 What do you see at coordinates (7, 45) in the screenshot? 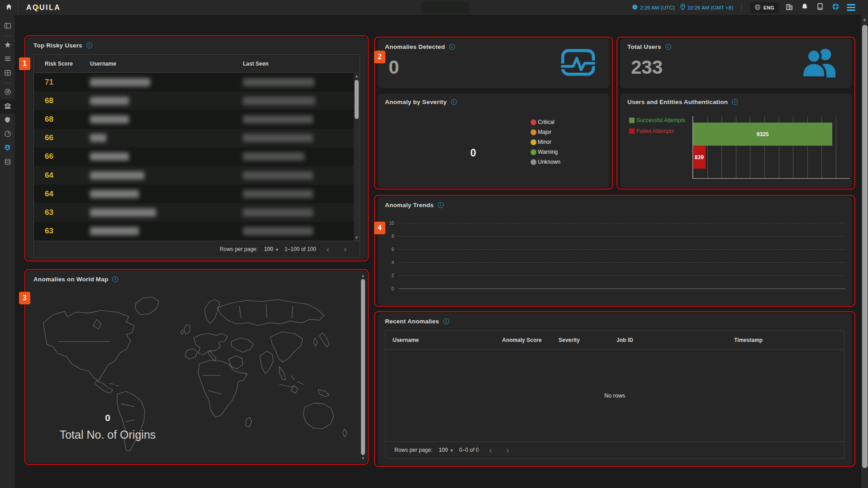
I see `sidebar-item-favorites` at bounding box center [7, 45].